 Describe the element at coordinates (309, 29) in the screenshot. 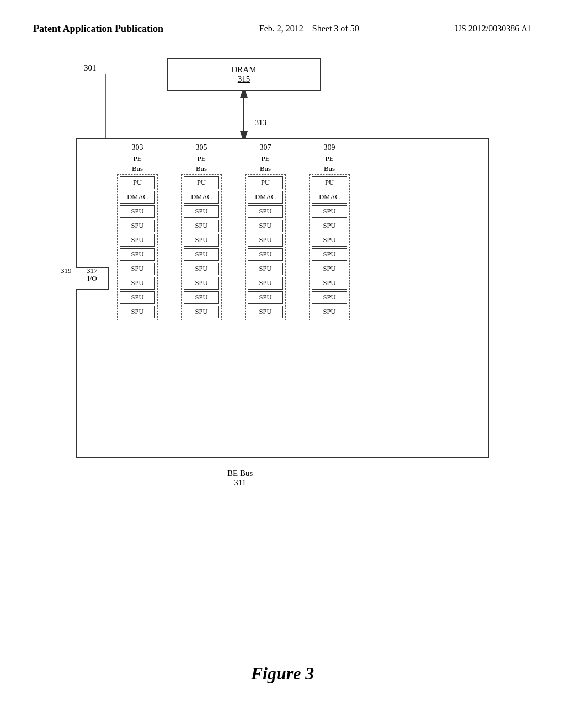

I see `header-center: Feb. 2, 2012 Sheet 3 of 50` at that location.